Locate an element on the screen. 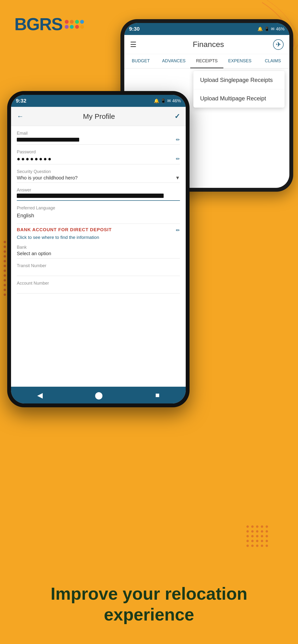  dropdown-chevron-icon: ▼ is located at coordinates (178, 178).